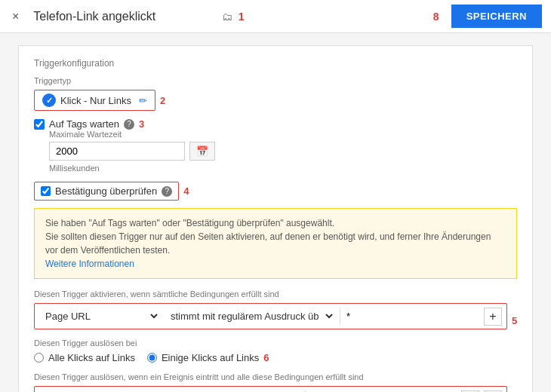 The width and height of the screenshot is (551, 392). I want to click on filter1-plus-button: +, so click(493, 317).